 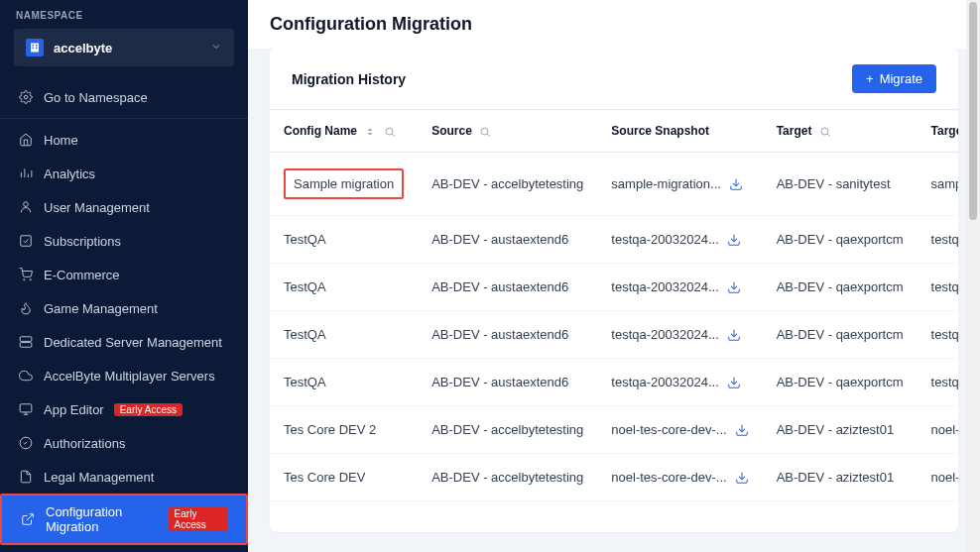 What do you see at coordinates (95, 97) in the screenshot?
I see `nav-label: Go to Namespace` at bounding box center [95, 97].